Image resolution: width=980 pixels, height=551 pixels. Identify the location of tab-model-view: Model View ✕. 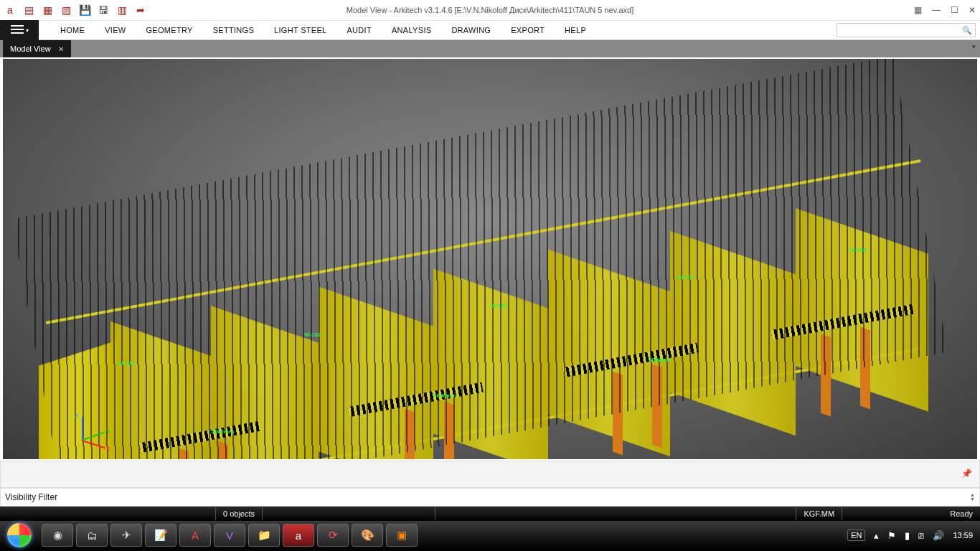
(37, 49).